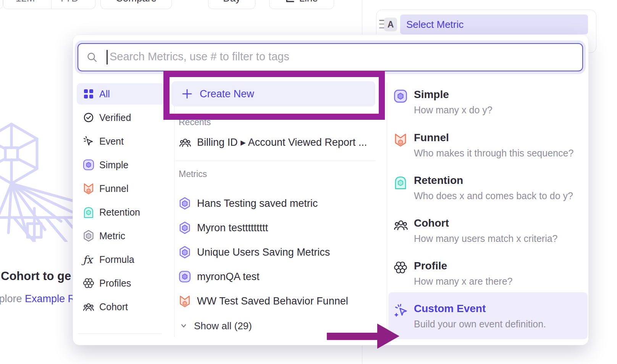 Image resolution: width=617 pixels, height=364 pixels. Describe the element at coordinates (273, 142) in the screenshot. I see `recent-item: Billing ID ▸ Account Viewed Report ...` at that location.